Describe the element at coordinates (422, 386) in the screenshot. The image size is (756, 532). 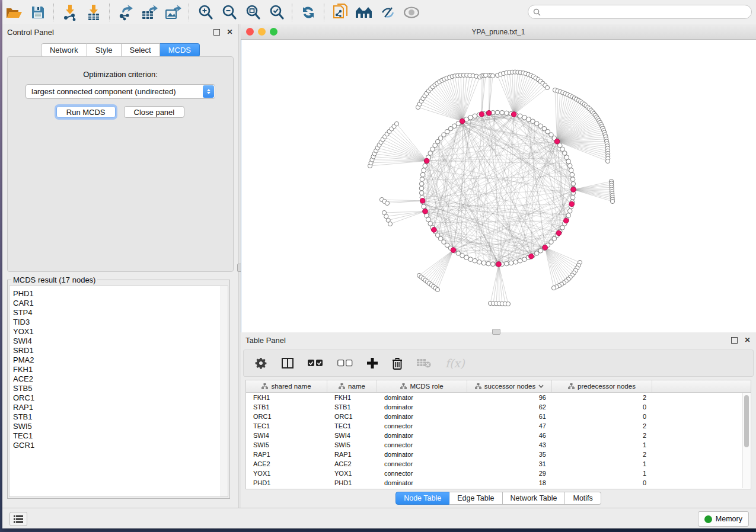
I see `column-header-MCDS-role: MCDS role` at that location.